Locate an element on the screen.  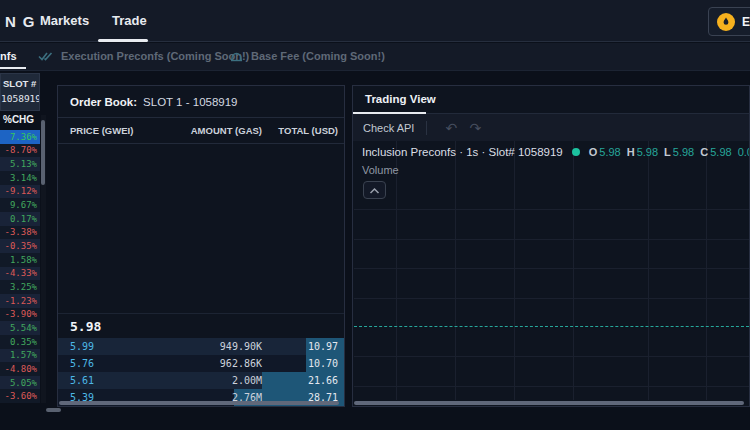
slot-header-box: SLOT # 1058919 is located at coordinates (20, 92).